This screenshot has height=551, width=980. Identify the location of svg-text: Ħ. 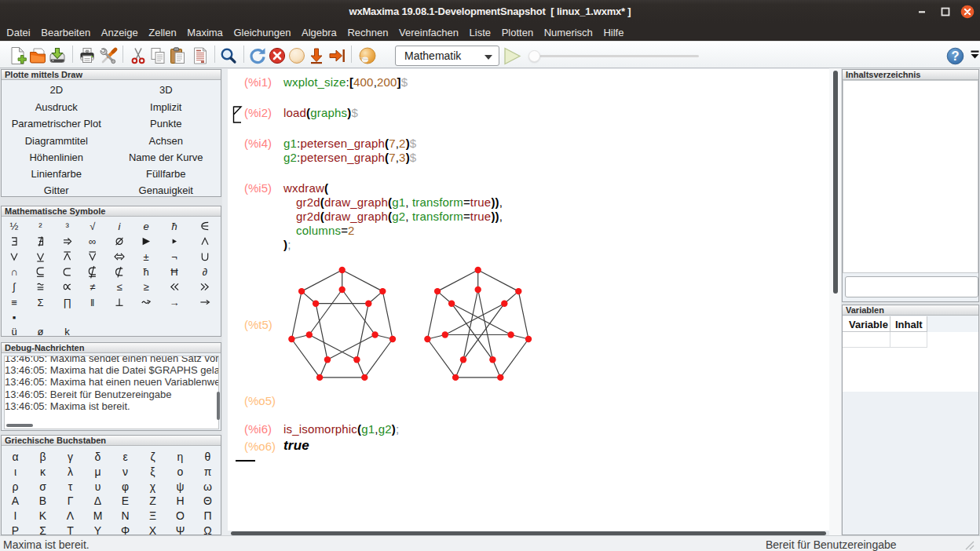
(174, 272).